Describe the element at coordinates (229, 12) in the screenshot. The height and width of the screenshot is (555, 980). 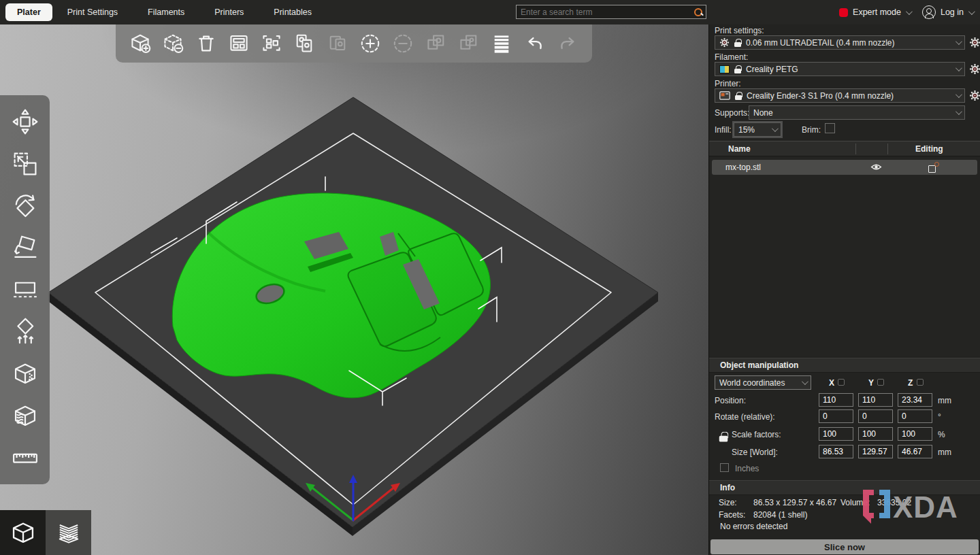
I see `tab-printers: Printers` at that location.